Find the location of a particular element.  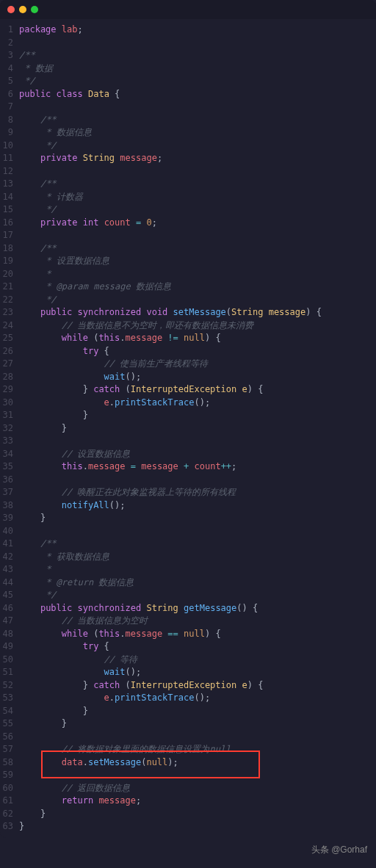

code-line: 38 notifyAll(); is located at coordinates (188, 506).